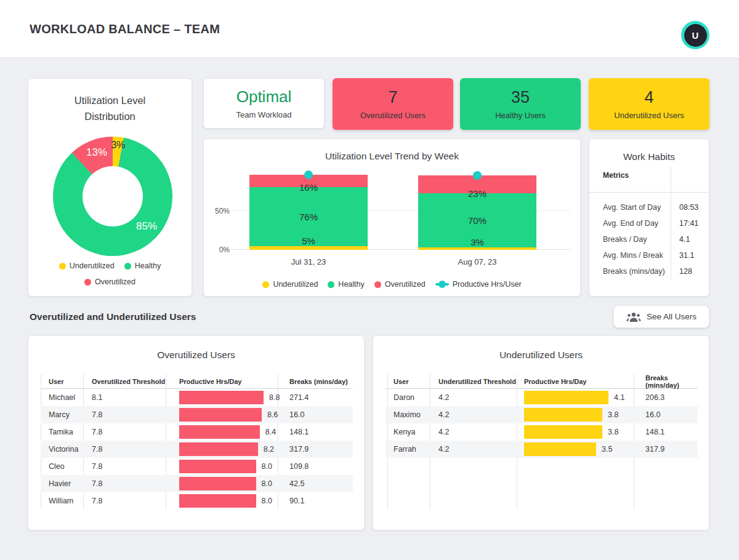 Image resolution: width=739 pixels, height=560 pixels. What do you see at coordinates (62, 484) in the screenshot?
I see `cell-user: Havier` at bounding box center [62, 484].